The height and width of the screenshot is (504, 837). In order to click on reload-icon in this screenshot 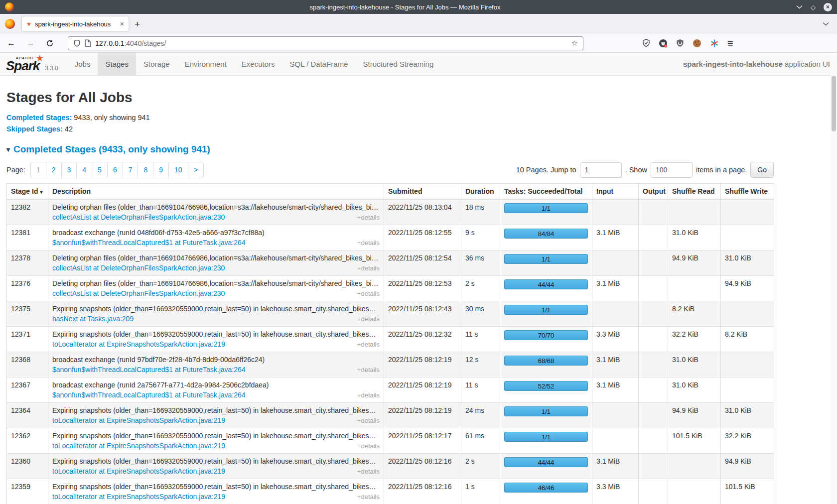, I will do `click(50, 43)`.